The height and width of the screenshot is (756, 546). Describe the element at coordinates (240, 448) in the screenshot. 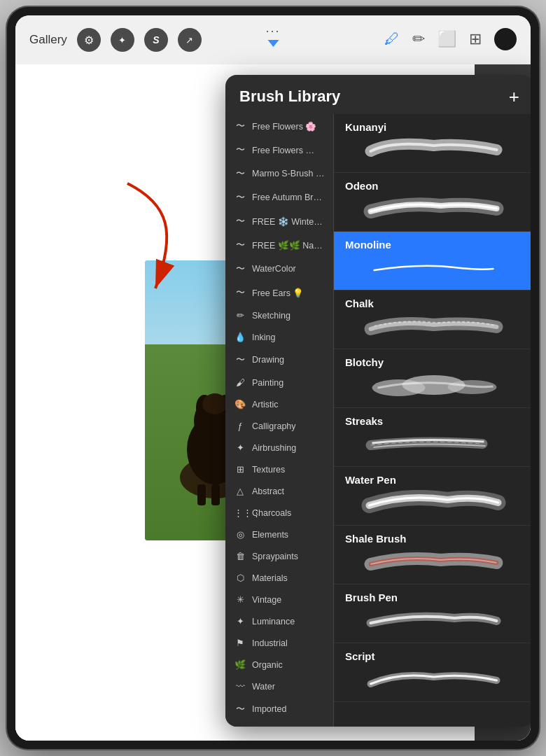

I see `cat-icon-airbrushing: ✦` at that location.